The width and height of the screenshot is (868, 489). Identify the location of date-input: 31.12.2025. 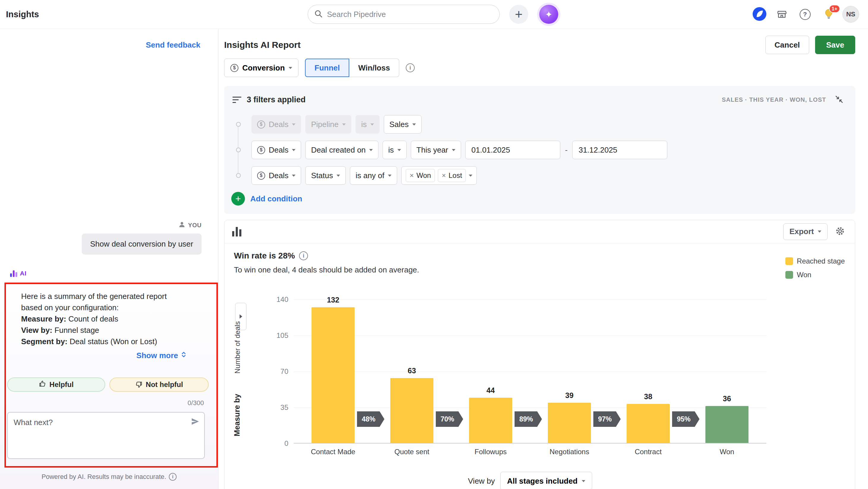
(620, 150).